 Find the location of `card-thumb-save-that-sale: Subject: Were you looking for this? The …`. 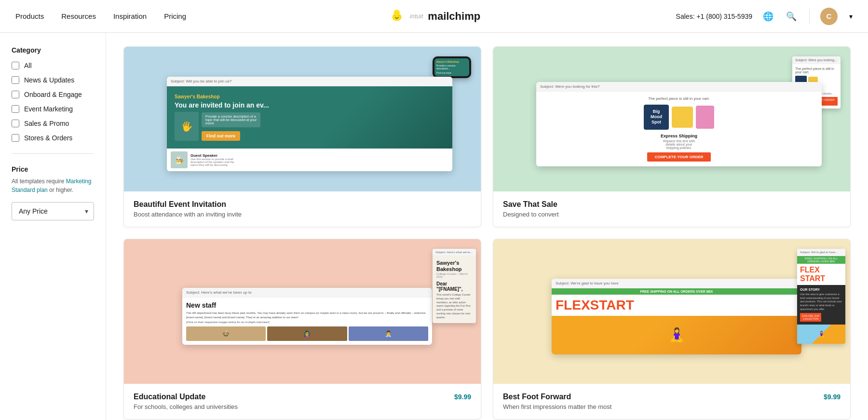

card-thumb-save-that-sale: Subject: Were you looking for this? The … is located at coordinates (672, 119).